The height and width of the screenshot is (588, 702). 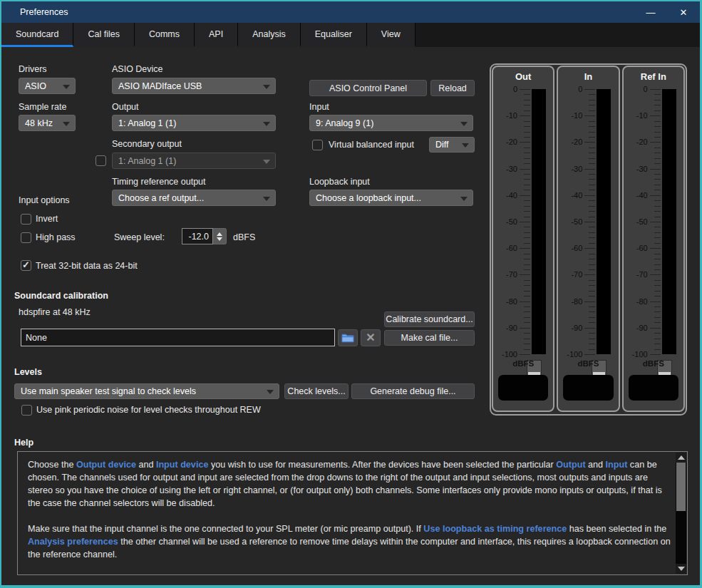 I want to click on tab-cal-files: Cal files, so click(x=104, y=35).